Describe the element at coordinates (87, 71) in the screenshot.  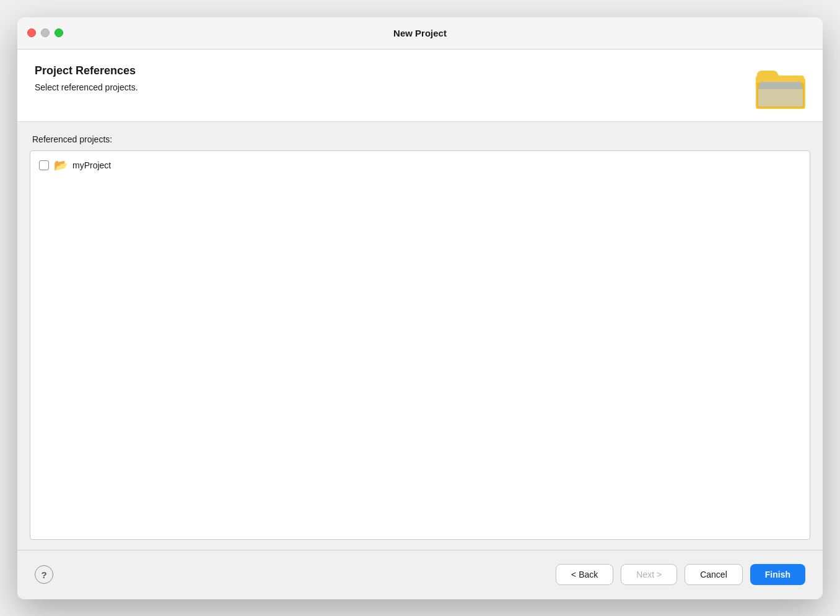
I see `header-title: Project References` at that location.